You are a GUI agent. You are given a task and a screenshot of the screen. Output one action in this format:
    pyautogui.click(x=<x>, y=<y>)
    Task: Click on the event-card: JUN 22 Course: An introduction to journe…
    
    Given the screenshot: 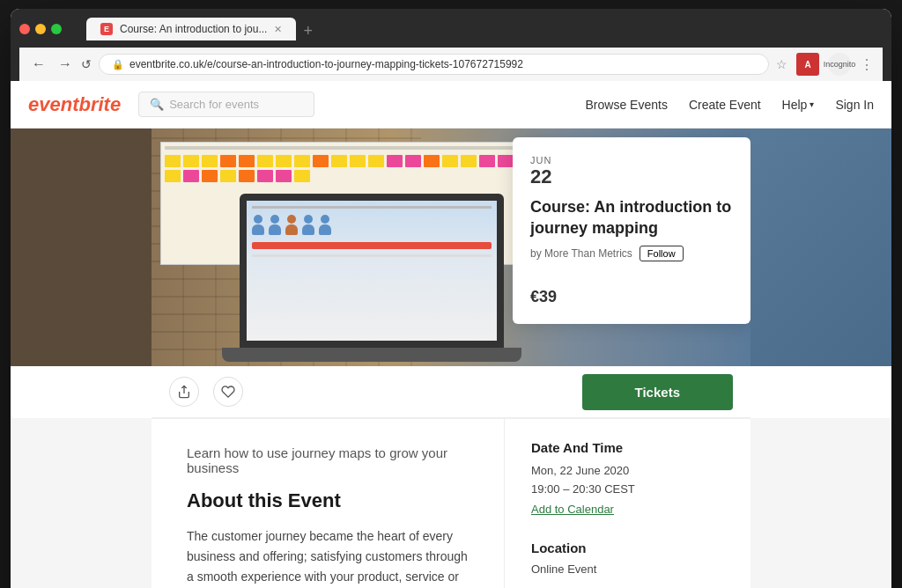 What is the action you would take?
    pyautogui.click(x=632, y=231)
    